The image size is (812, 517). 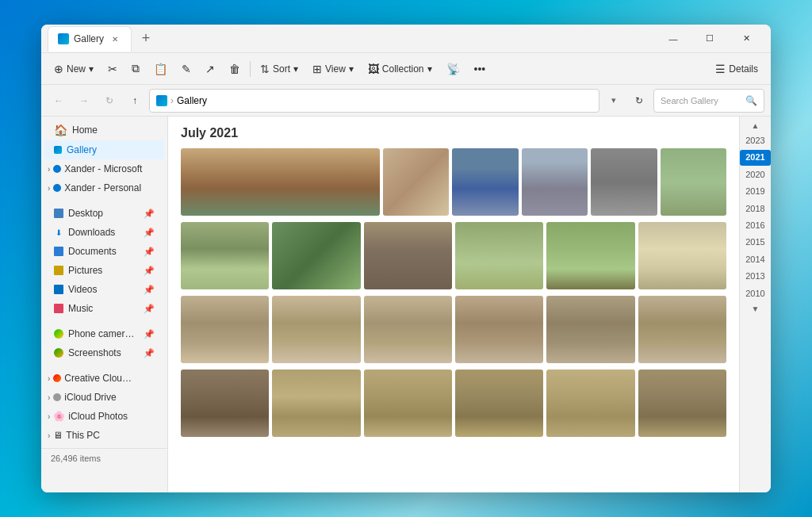 I want to click on share-button: ↗, so click(x=210, y=69).